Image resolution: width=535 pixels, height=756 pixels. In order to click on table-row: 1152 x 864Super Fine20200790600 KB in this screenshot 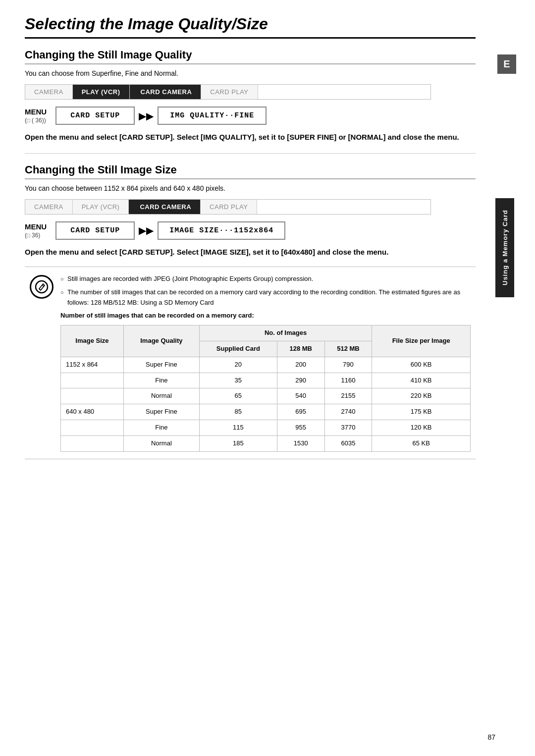, I will do `click(266, 365)`.